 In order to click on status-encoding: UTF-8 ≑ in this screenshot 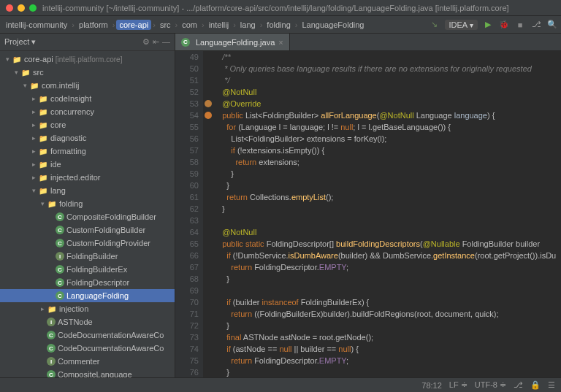, I will do `click(491, 385)`.